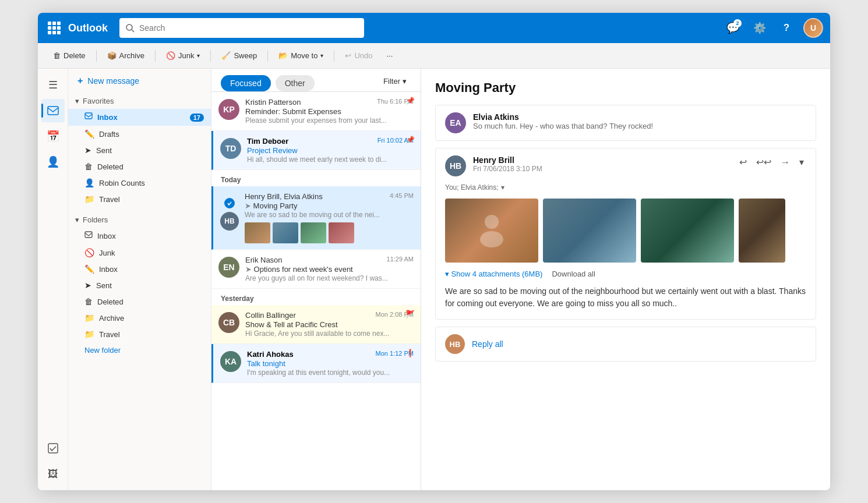  What do you see at coordinates (113, 81) in the screenshot?
I see `new-message-label: New message` at bounding box center [113, 81].